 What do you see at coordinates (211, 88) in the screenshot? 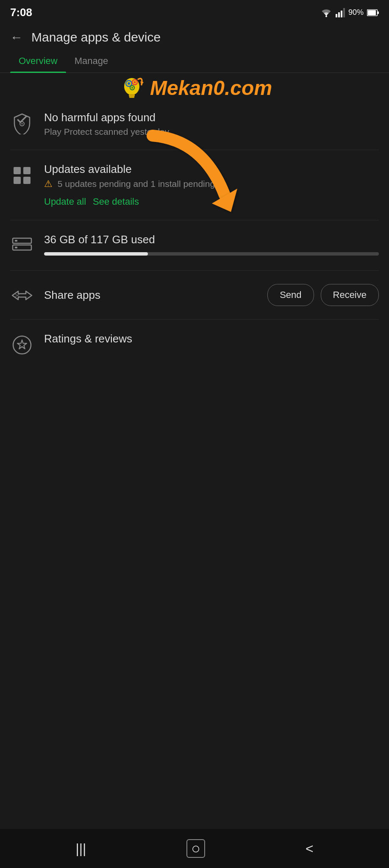
I see `watermark-text: Mekan0.com` at bounding box center [211, 88].